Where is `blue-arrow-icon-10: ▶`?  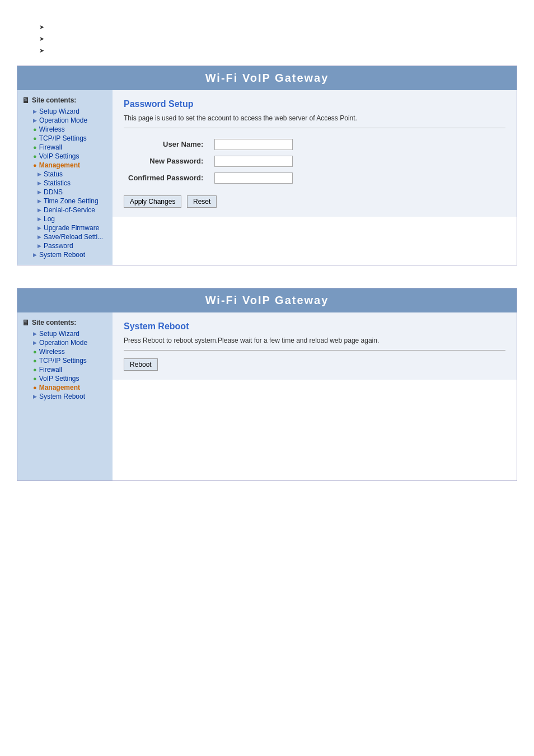 blue-arrow-icon-10: ▶ is located at coordinates (39, 237).